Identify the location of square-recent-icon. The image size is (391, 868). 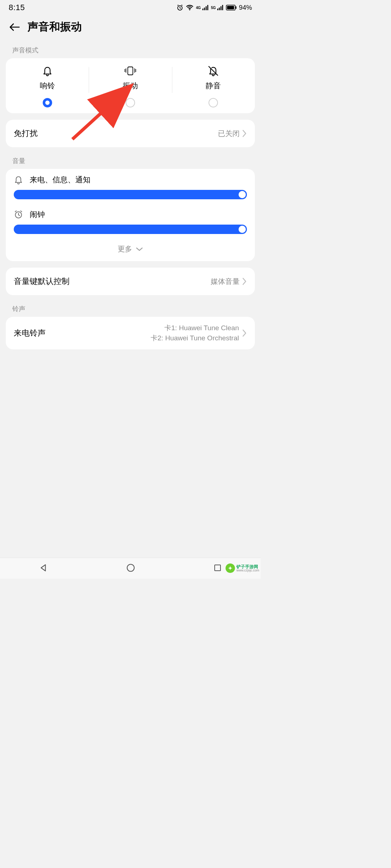
(218, 568).